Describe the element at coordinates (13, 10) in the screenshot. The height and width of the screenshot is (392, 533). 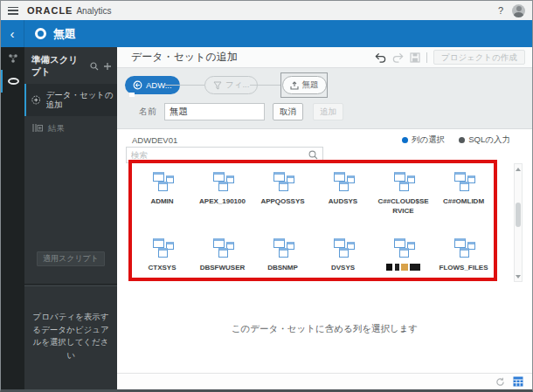
I see `hamburger-menu-icon` at that location.